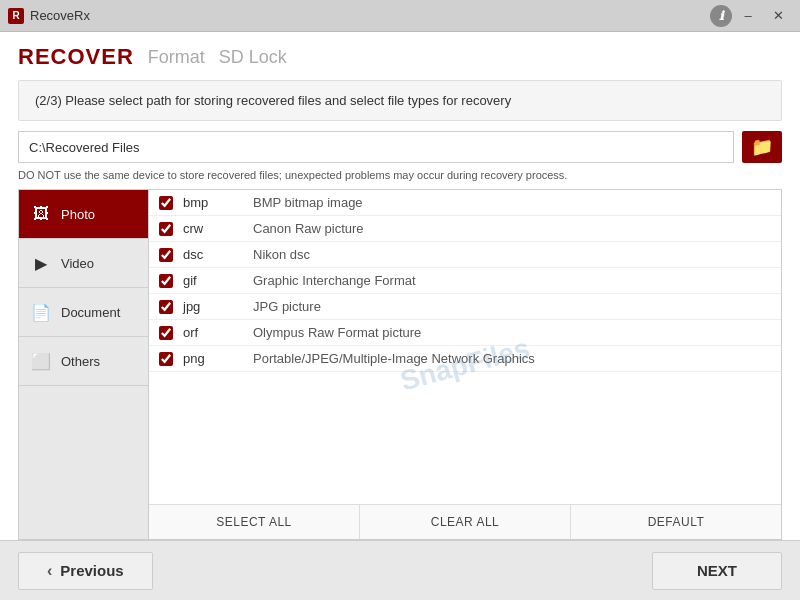  Describe the element at coordinates (512, 254) in the screenshot. I see `file-desc-dsc: Nikon dsc` at that location.